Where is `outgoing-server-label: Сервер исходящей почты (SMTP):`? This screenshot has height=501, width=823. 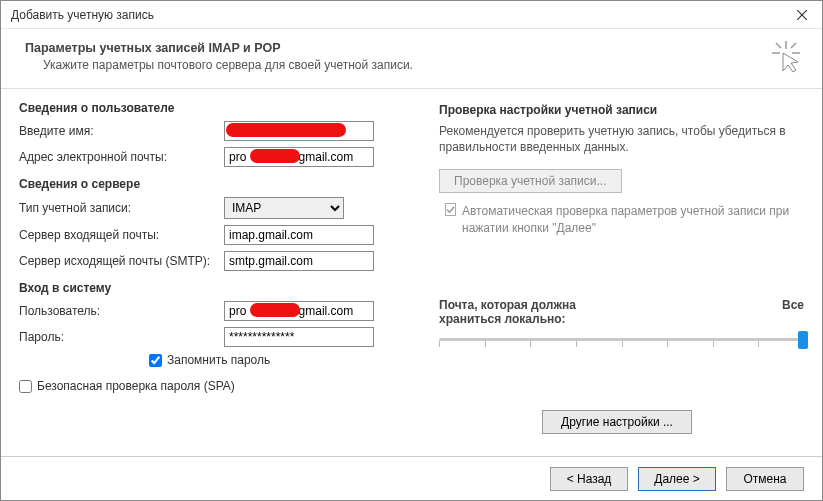 outgoing-server-label: Сервер исходящей почты (SMTP): is located at coordinates (122, 261).